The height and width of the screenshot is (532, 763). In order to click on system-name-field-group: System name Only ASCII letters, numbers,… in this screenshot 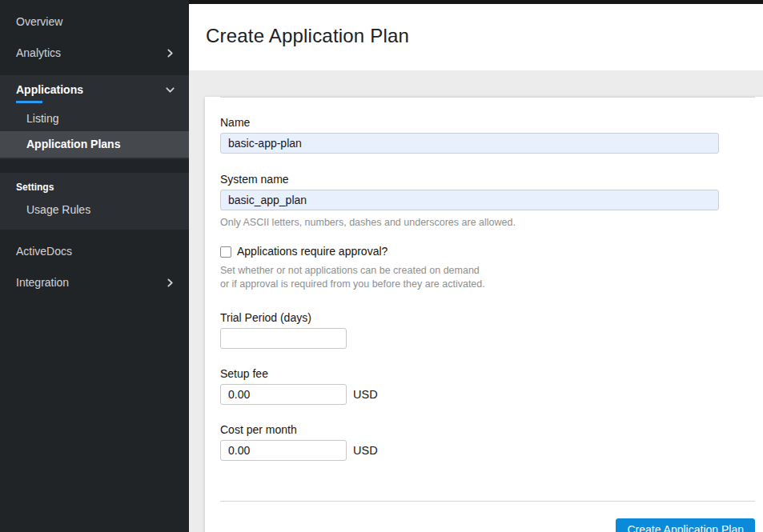, I will do `click(488, 202)`.